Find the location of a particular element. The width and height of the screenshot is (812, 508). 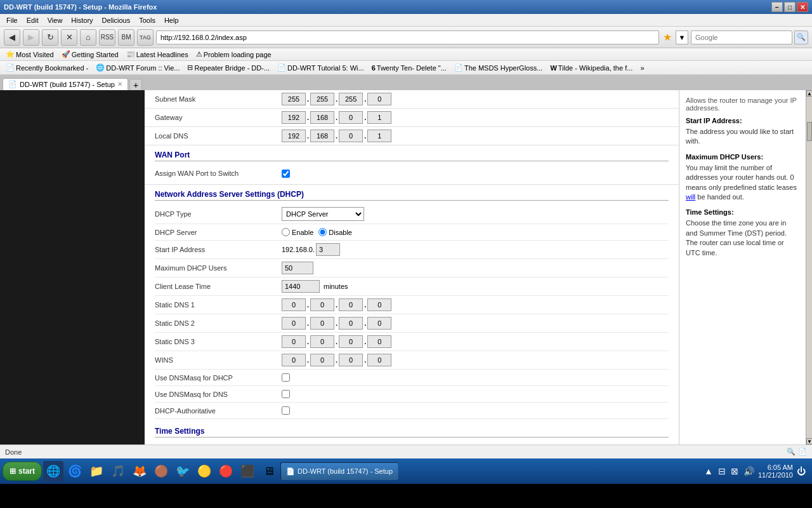

dnsmasq-dns-checkbox is located at coordinates (285, 394).